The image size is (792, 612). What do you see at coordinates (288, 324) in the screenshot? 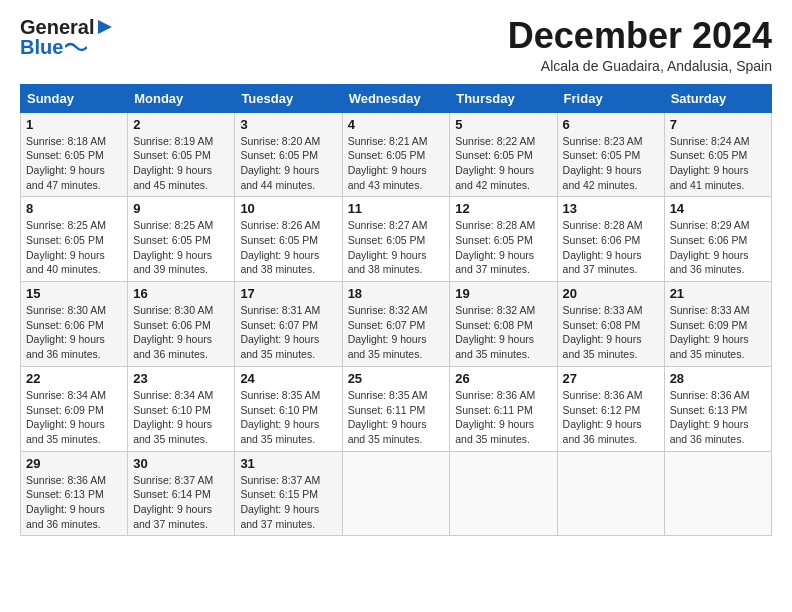
I see `calendar-cell: 17Sunrise: 8:31 AMSunset: 6:07 PMDayligh…` at bounding box center [288, 324].